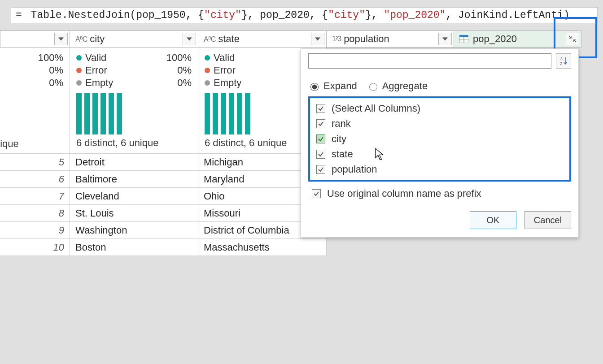  What do you see at coordinates (572, 39) in the screenshot?
I see `expand-button` at bounding box center [572, 39].